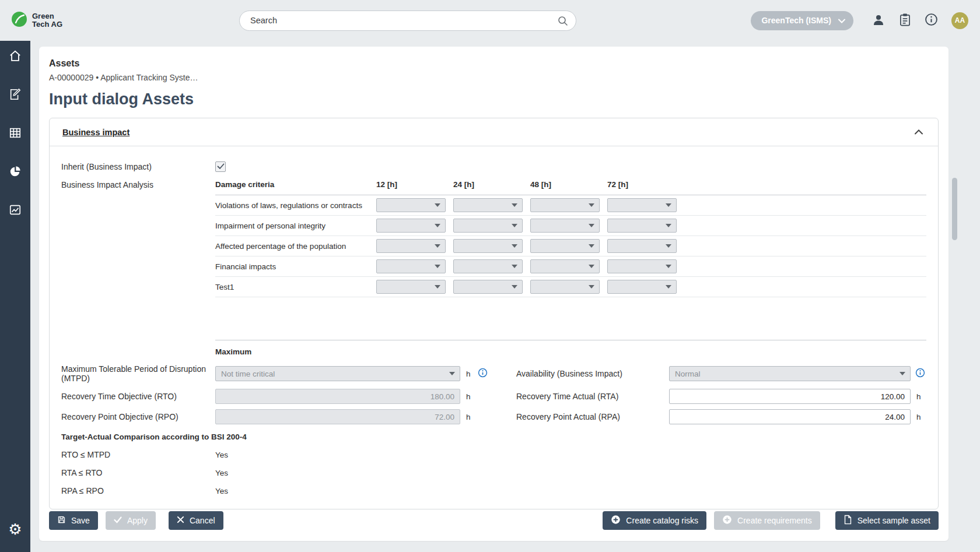 Image resolution: width=980 pixels, height=552 pixels. I want to click on sidebar-item-forms, so click(15, 96).